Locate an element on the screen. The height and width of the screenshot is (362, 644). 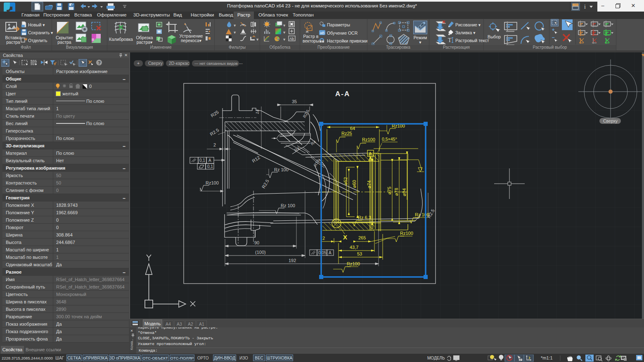
svg-text: 2D-каркас is located at coordinates (179, 63).